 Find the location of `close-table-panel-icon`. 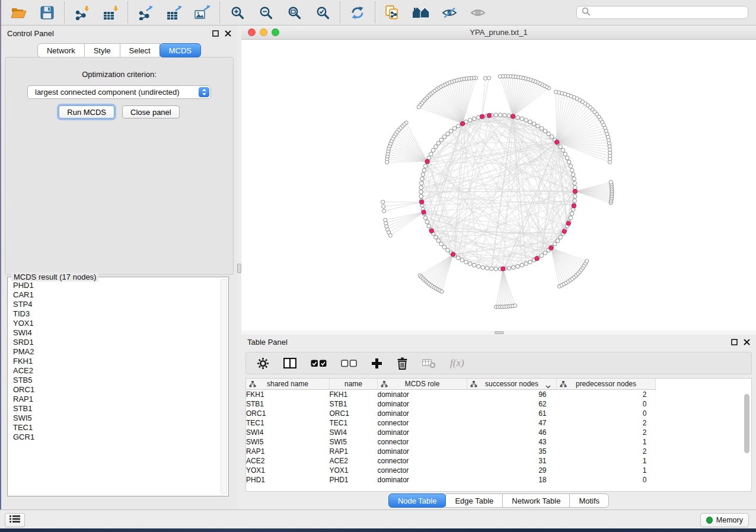

close-table-panel-icon is located at coordinates (747, 342).